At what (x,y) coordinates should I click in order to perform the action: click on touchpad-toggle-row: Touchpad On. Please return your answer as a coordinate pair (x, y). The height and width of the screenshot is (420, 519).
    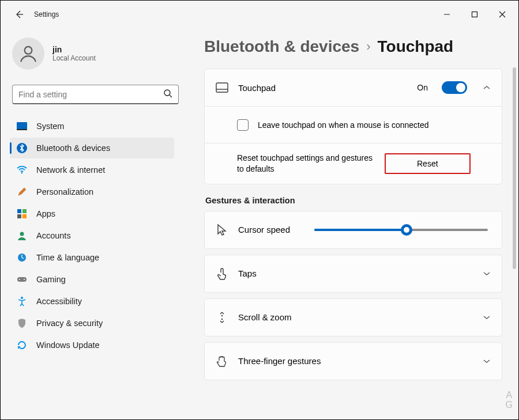
    Looking at the image, I should click on (353, 88).